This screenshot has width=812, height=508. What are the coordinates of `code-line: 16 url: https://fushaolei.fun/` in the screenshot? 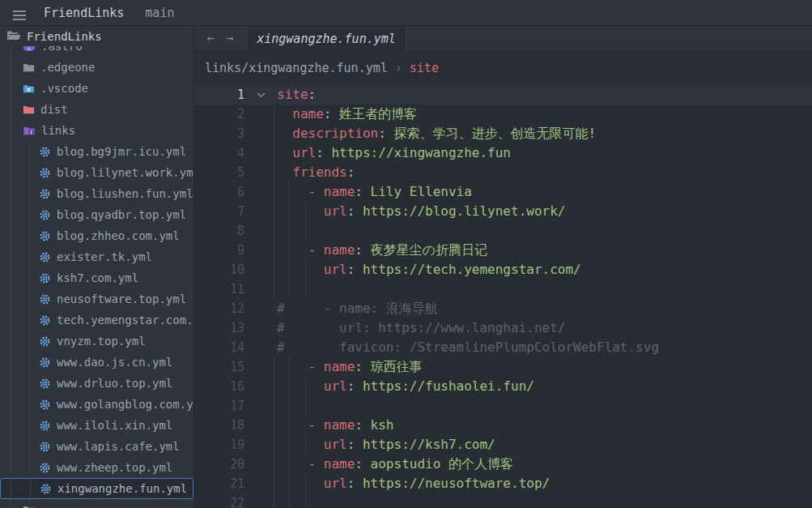 It's located at (504, 386).